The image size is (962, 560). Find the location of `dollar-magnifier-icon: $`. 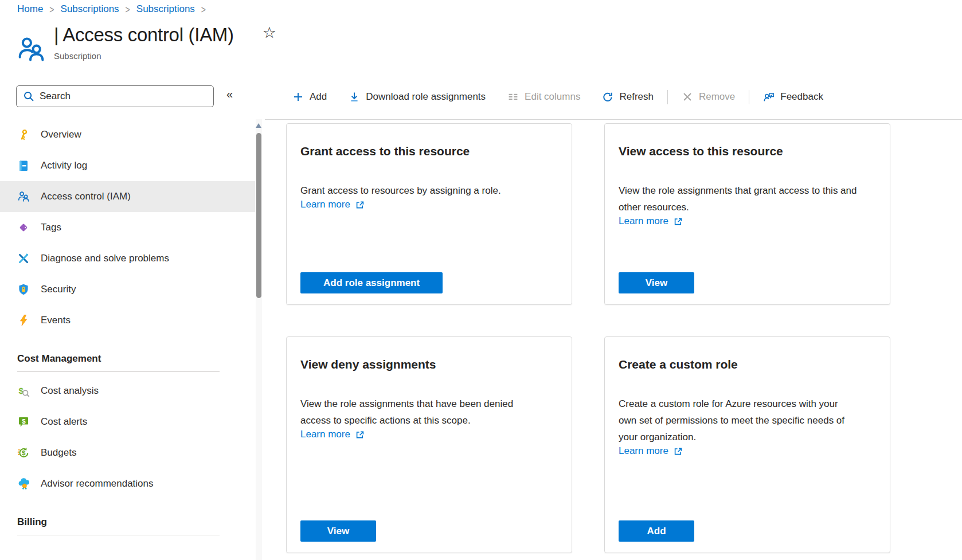

dollar-magnifier-icon: $ is located at coordinates (24, 391).